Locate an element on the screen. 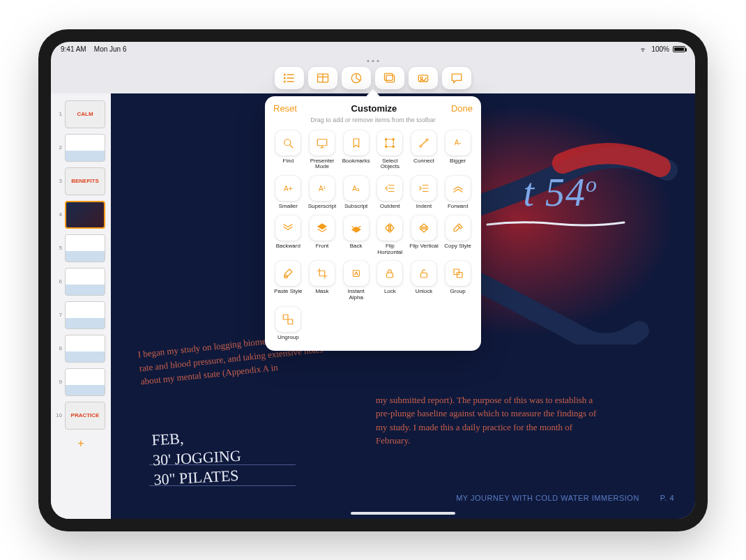  presenter-icon is located at coordinates (322, 143).